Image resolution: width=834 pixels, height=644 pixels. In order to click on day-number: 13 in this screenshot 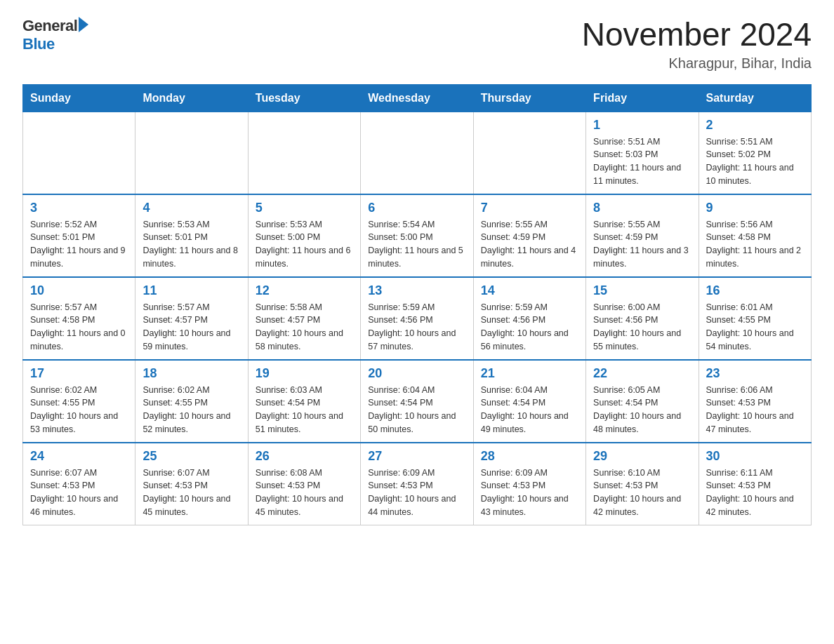, I will do `click(417, 290)`.